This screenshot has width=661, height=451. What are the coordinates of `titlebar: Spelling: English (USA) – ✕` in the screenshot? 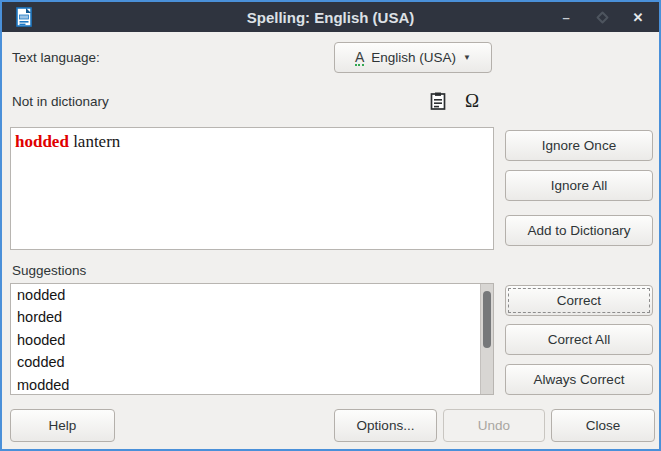 It's located at (330, 17).